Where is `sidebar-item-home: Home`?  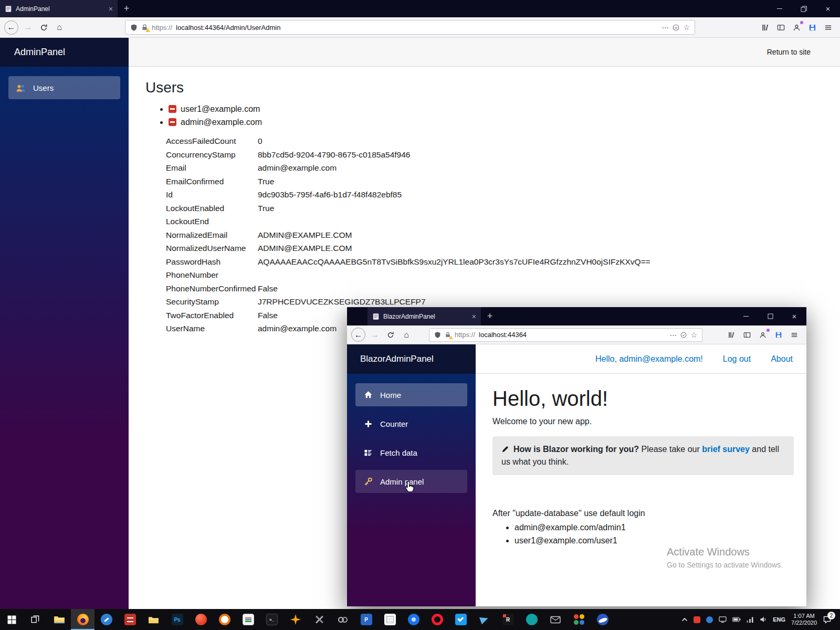 sidebar-item-home: Home is located at coordinates (412, 395).